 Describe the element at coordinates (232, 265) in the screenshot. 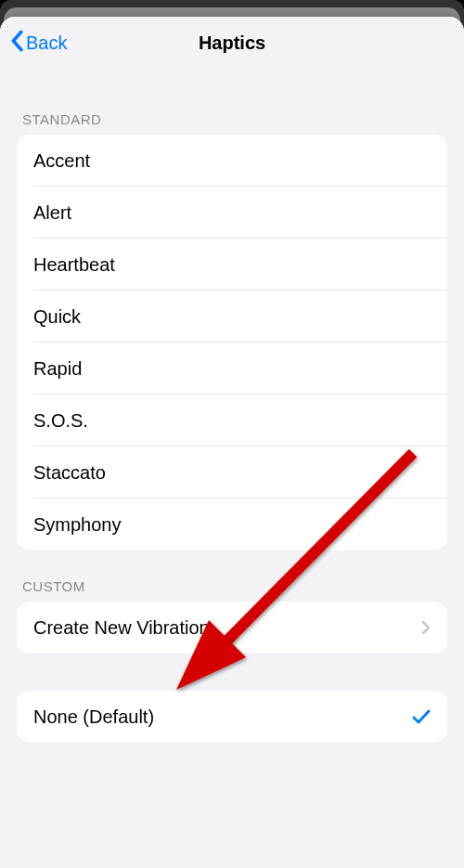

I see `haptic-option-heartbeat: Heartbeat` at that location.